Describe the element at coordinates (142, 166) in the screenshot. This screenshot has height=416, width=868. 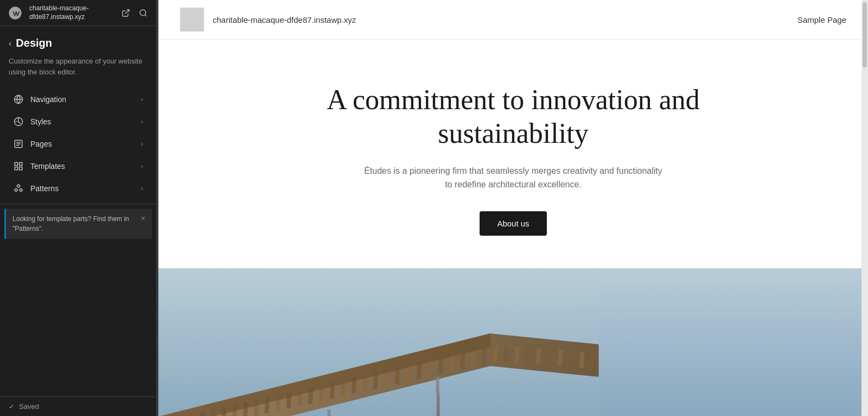
I see `templates-chevron-icon: ›` at that location.